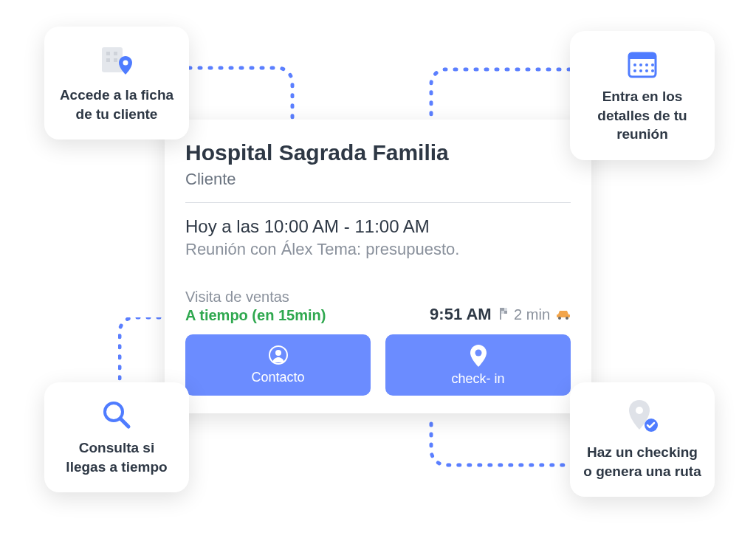  I want to click on pin-icon, so click(478, 356).